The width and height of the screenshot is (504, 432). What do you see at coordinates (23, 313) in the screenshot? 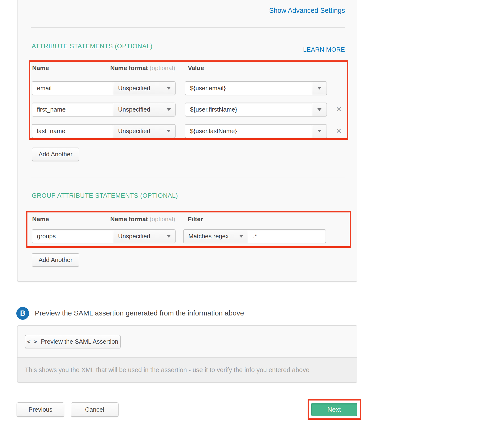
I see `step-b-badge: B` at bounding box center [23, 313].